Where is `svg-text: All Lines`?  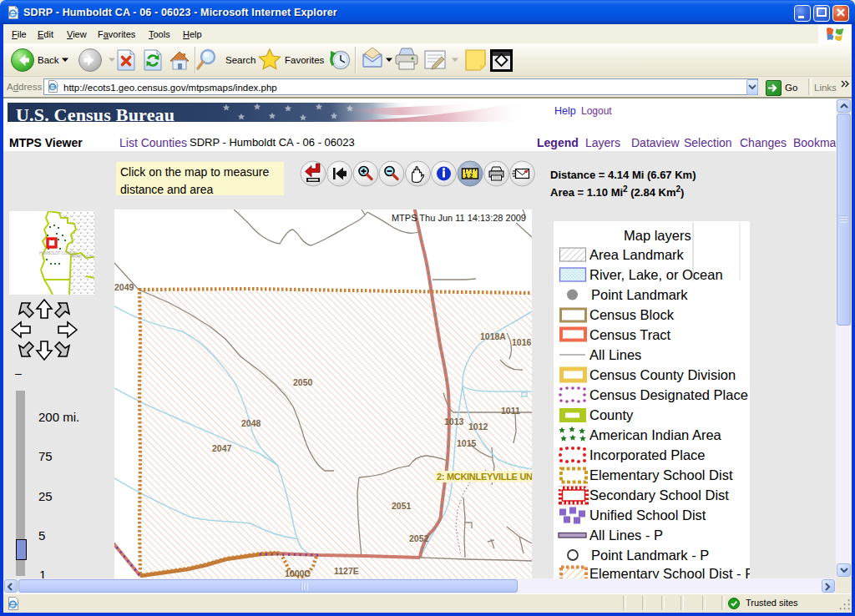 svg-text: All Lines is located at coordinates (615, 355).